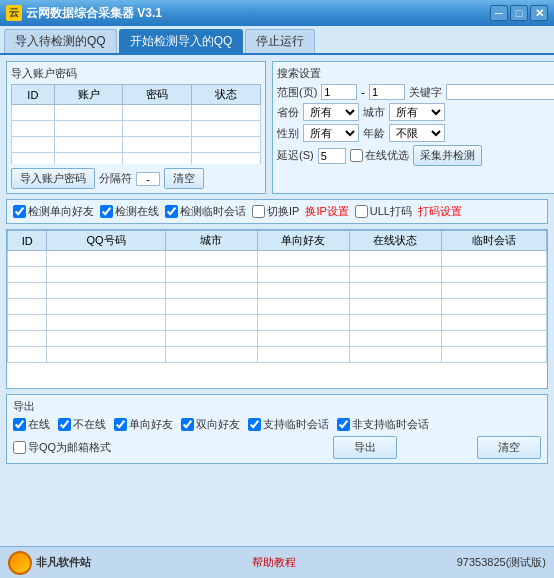 Image resolution: width=554 pixels, height=578 pixels. What do you see at coordinates (374, 134) in the screenshot?
I see `age-label: 年龄` at bounding box center [374, 134].